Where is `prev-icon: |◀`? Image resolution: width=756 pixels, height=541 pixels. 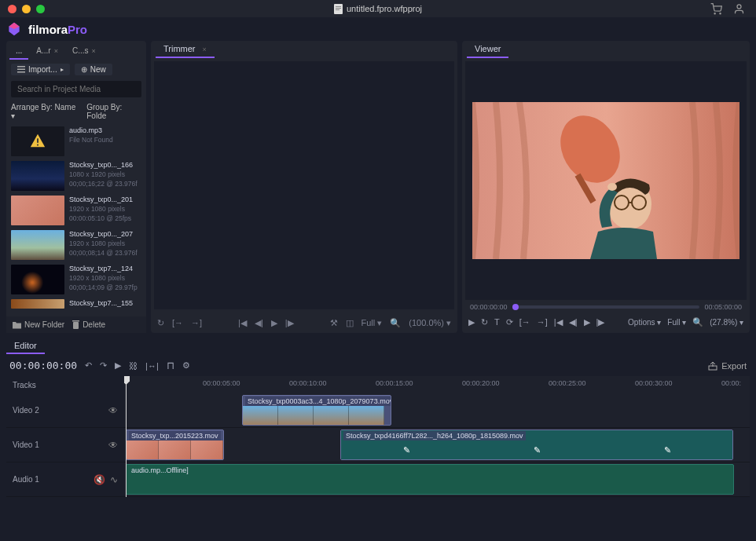 prev-icon: |◀ is located at coordinates (242, 324).